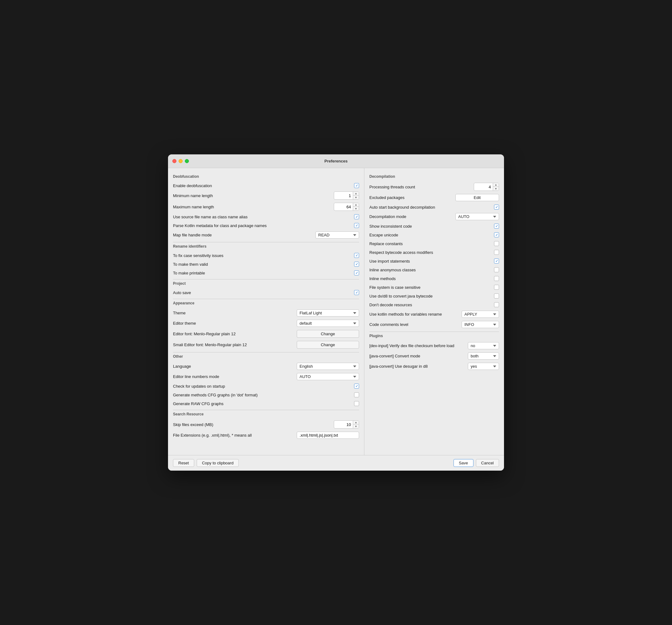 This screenshot has height=625, width=672. What do you see at coordinates (343, 207) in the screenshot?
I see `max-name-input` at bounding box center [343, 207].